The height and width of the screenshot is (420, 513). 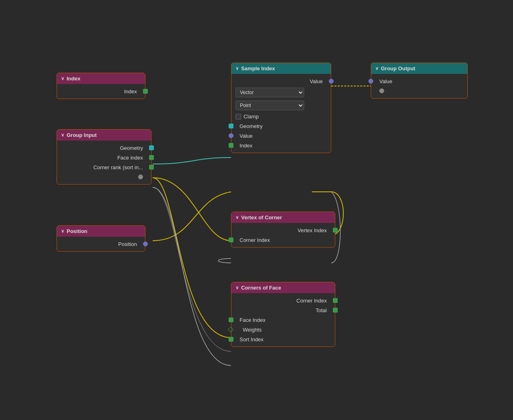 I want to click on sample-index-value-in-label: Value, so click(x=246, y=136).